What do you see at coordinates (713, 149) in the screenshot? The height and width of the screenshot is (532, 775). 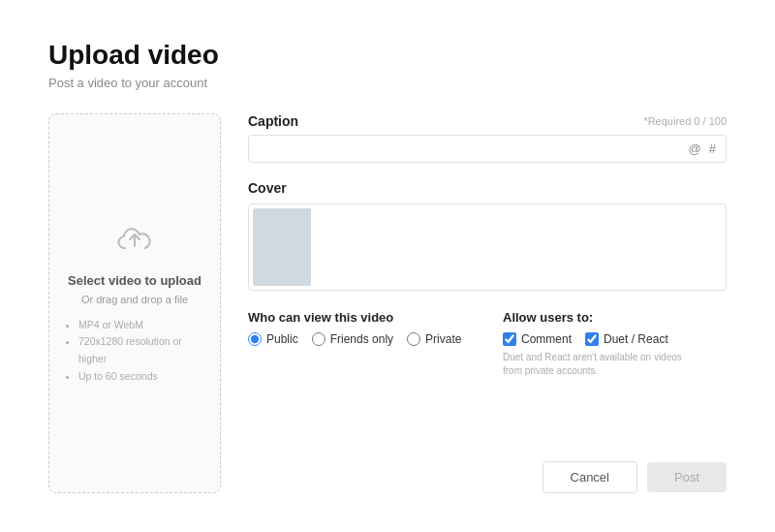 I see `hash-icon: #` at bounding box center [713, 149].